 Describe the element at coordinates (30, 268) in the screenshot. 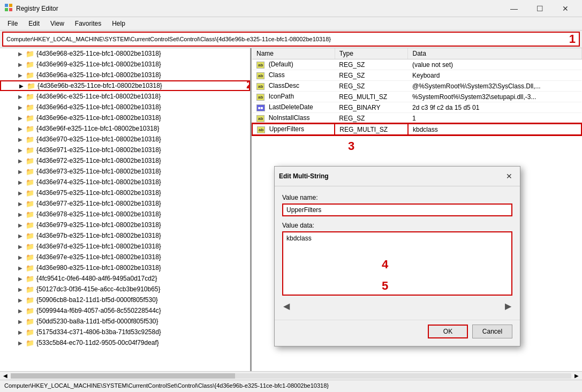

I see `folder-icon-21: 📁` at that location.